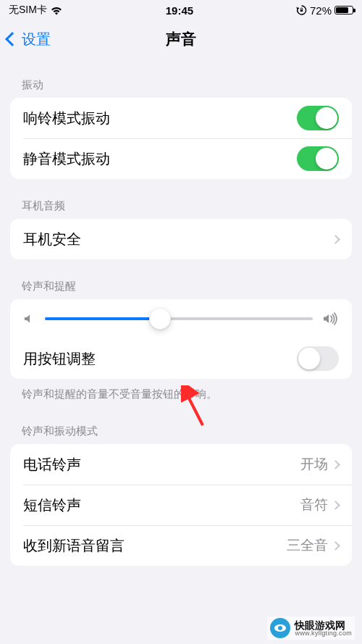  I want to click on change-with-buttons-label: 用按钮调整, so click(160, 359).